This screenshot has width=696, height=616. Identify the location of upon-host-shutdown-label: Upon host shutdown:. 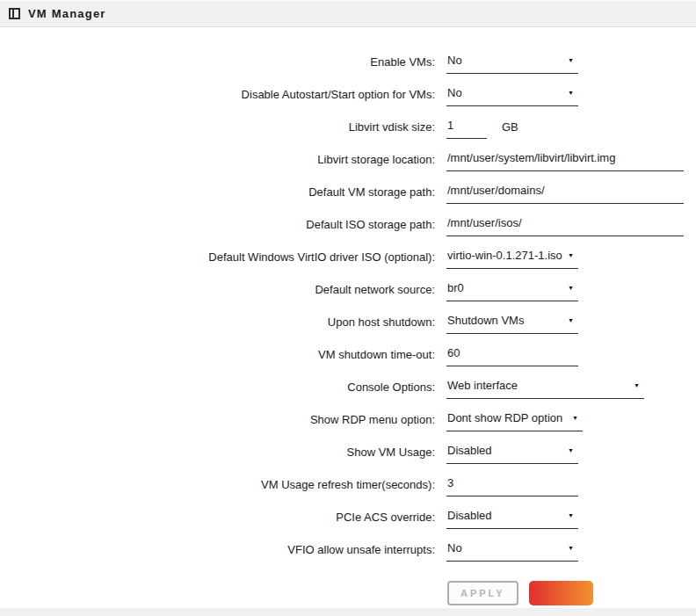
(218, 322).